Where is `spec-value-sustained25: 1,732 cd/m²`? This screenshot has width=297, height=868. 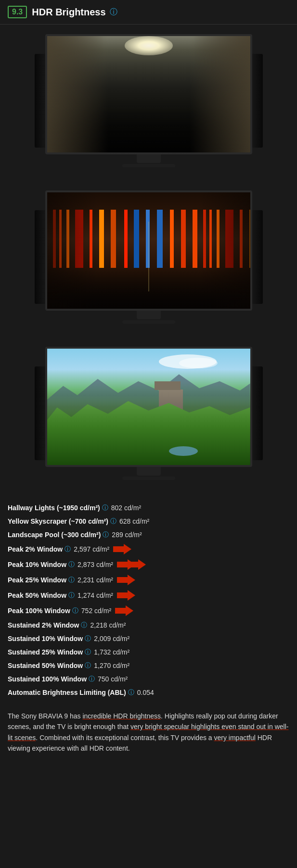 spec-value-sustained25: 1,732 cd/m² is located at coordinates (112, 652).